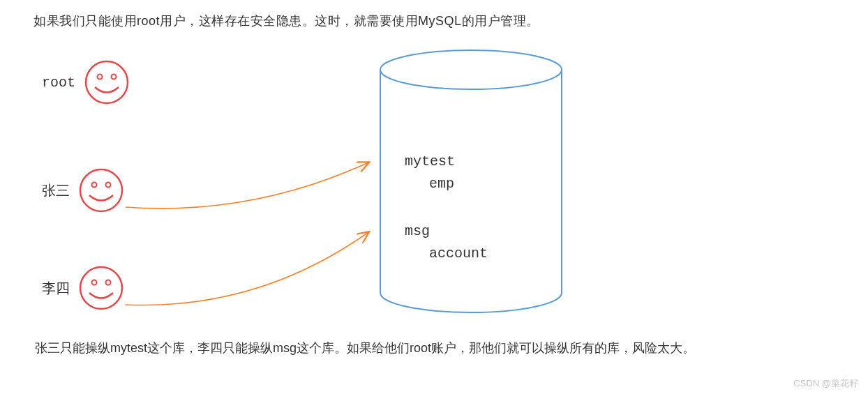 This screenshot has height=394, width=868. Describe the element at coordinates (471, 181) in the screenshot. I see `database-cylinder: mytest emp msg account` at that location.